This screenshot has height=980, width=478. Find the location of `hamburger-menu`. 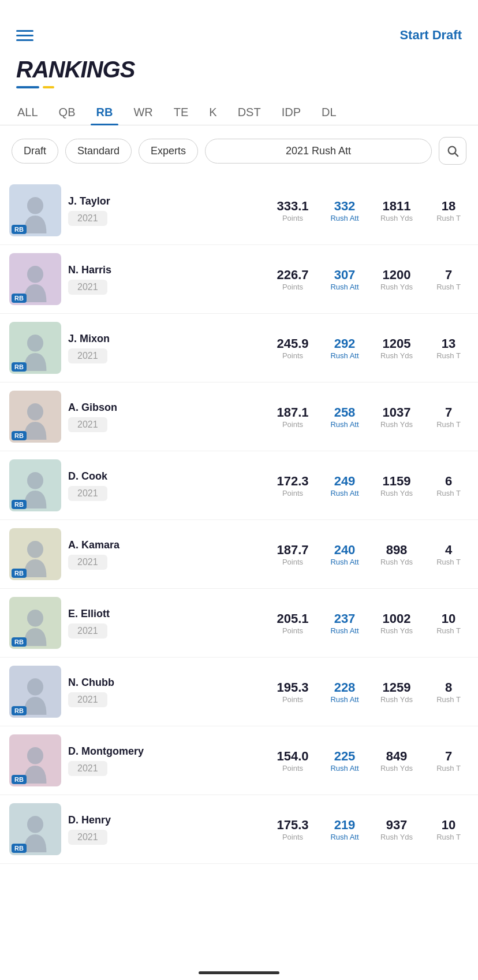

hamburger-menu is located at coordinates (25, 36).